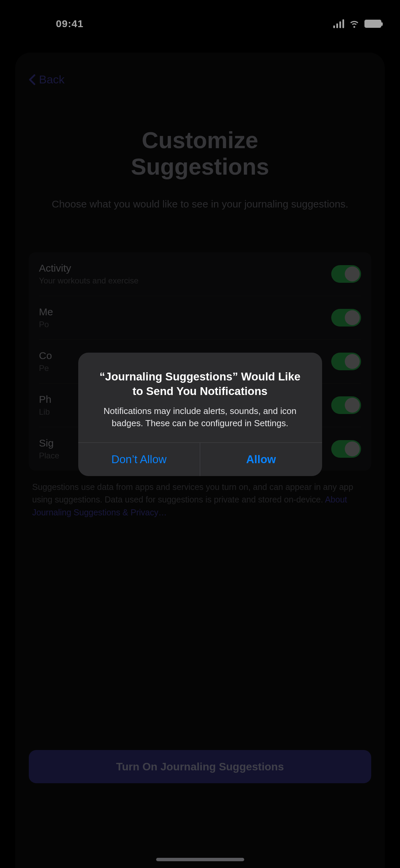 The width and height of the screenshot is (400, 868). What do you see at coordinates (200, 384) in the screenshot?
I see `alert-title: “Journaling Suggestions” Would Like to S…` at bounding box center [200, 384].